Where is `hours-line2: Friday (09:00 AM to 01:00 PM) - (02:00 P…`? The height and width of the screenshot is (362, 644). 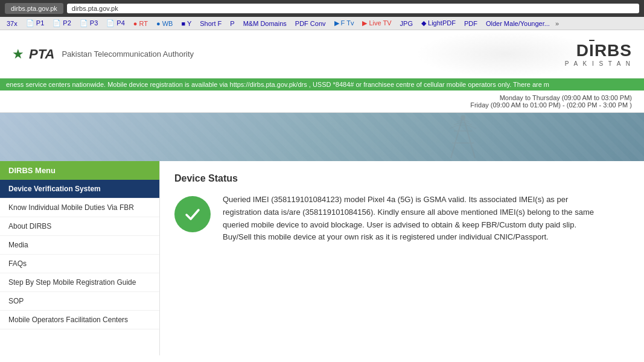 hours-line2: Friday (09:00 AM to 01:00 PM) - (02:00 P… is located at coordinates (322, 105).